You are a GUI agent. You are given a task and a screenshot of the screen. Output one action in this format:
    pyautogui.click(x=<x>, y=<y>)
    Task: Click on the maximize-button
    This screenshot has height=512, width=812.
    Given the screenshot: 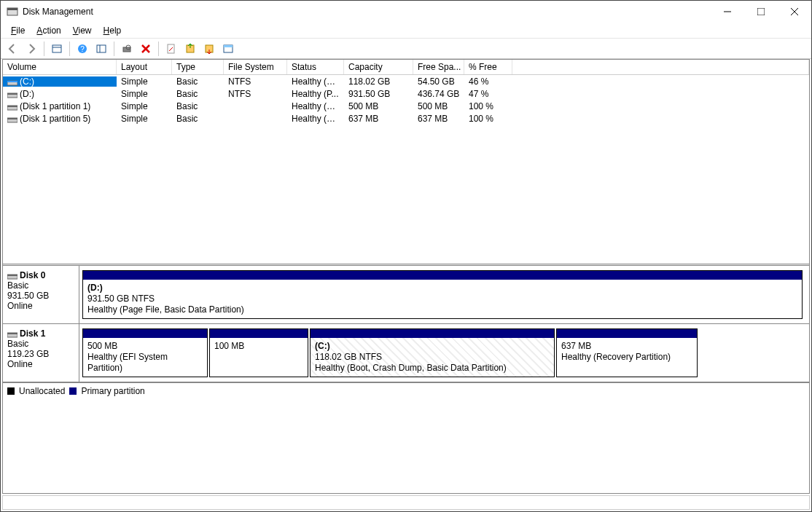 What is the action you would take?
    pyautogui.click(x=761, y=12)
    